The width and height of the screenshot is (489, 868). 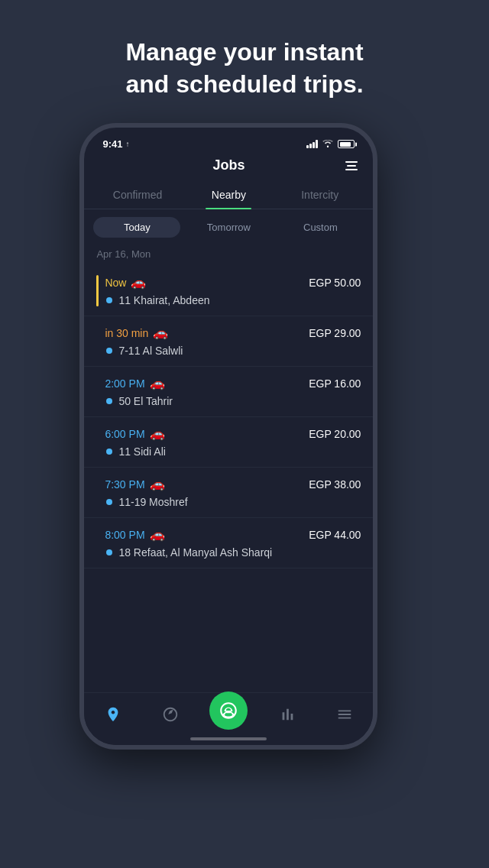 What do you see at coordinates (136, 333) in the screenshot?
I see `job-time: in 30 min 🚗` at bounding box center [136, 333].